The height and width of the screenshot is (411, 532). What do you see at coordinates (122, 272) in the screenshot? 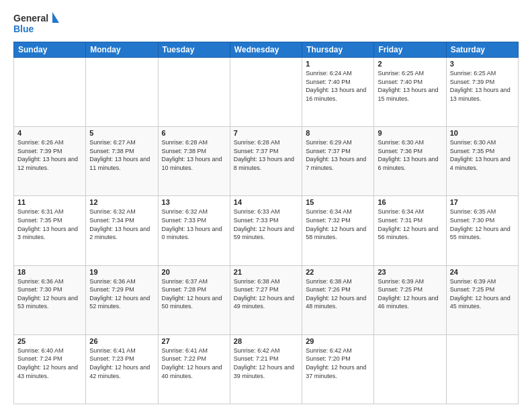
I see `day-number: 19` at bounding box center [122, 272].